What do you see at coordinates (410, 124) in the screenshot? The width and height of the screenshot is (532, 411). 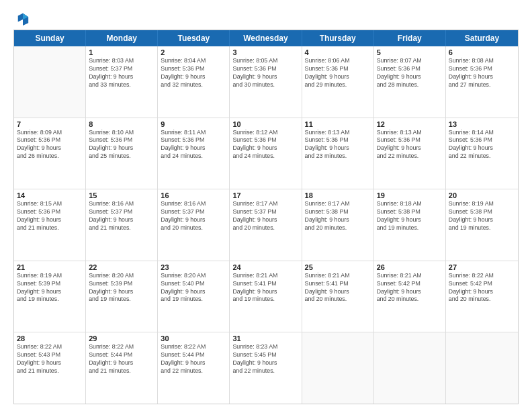 I see `day-number: 12` at bounding box center [410, 124].